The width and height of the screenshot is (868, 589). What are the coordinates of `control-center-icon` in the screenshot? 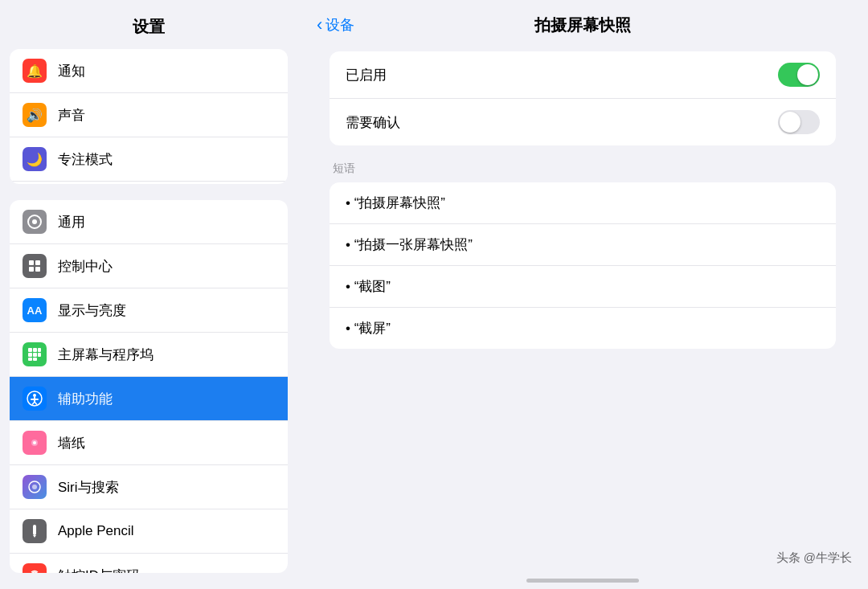 It's located at (35, 266).